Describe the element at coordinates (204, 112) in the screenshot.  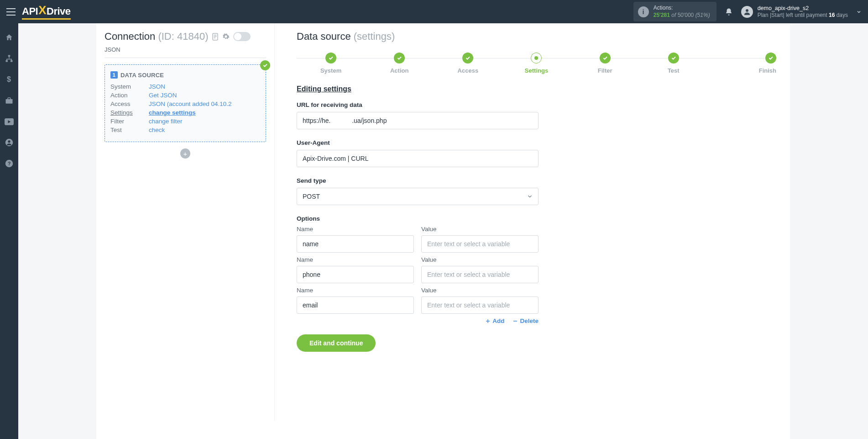
I see `ds-settings-link: change settings` at that location.